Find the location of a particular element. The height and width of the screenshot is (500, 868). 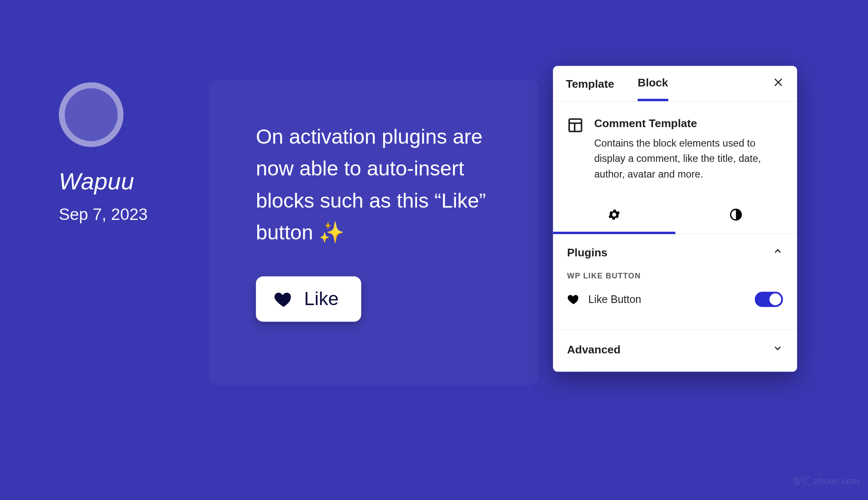

block-title: Comment Template is located at coordinates (689, 124).